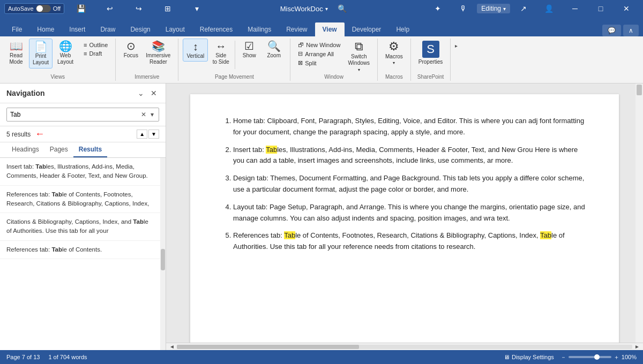 This screenshot has width=643, height=364. Describe the element at coordinates (438, 9) in the screenshot. I see `copilot-button: ✦` at that location.